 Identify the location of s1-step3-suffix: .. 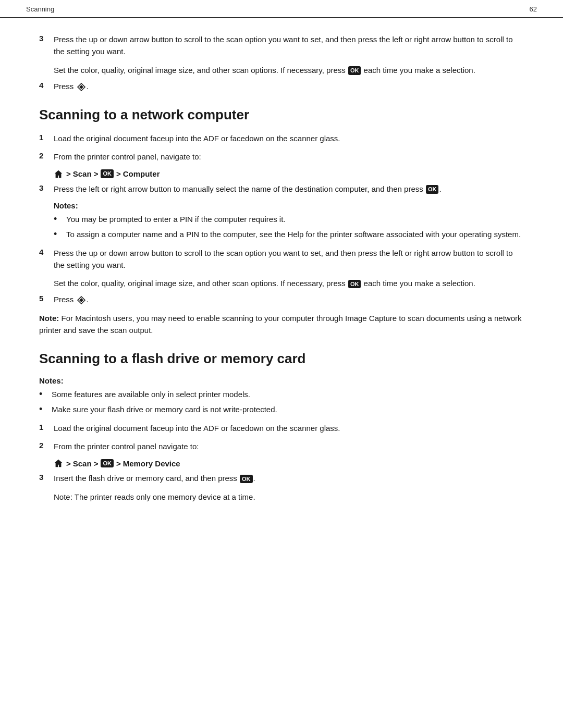
(440, 189).